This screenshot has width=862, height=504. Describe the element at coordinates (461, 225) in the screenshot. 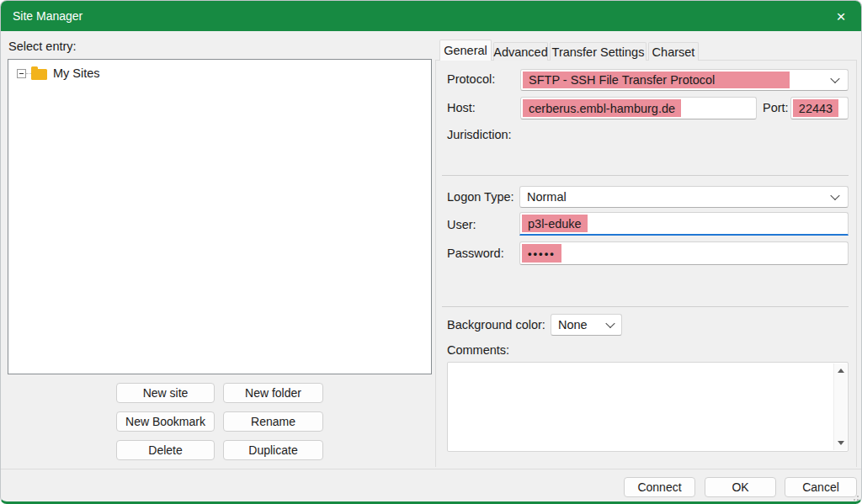

I see `user-label: User:` at that location.